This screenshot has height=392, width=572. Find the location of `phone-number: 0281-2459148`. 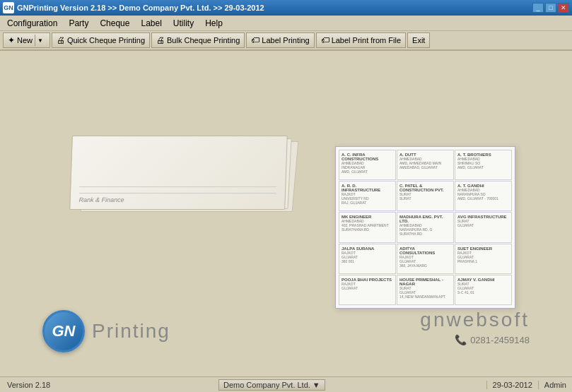

phone-number: 0281-2459148 is located at coordinates (500, 340).